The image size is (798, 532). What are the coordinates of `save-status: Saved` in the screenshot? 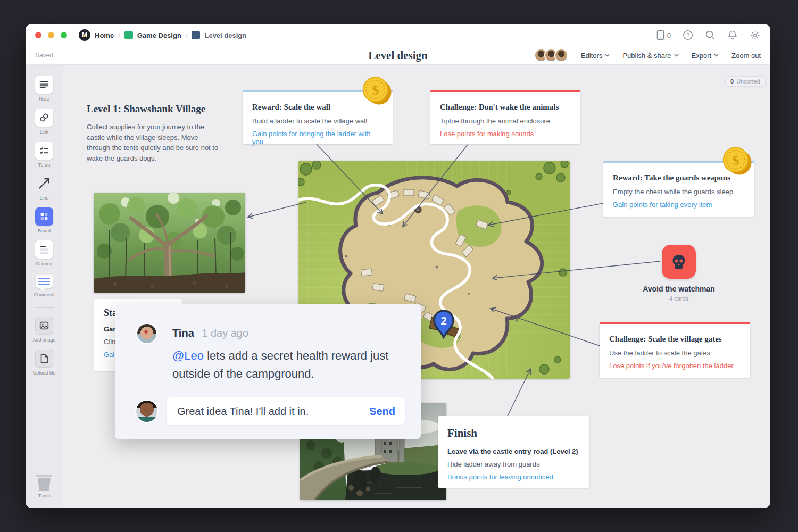 It's located at (44, 55).